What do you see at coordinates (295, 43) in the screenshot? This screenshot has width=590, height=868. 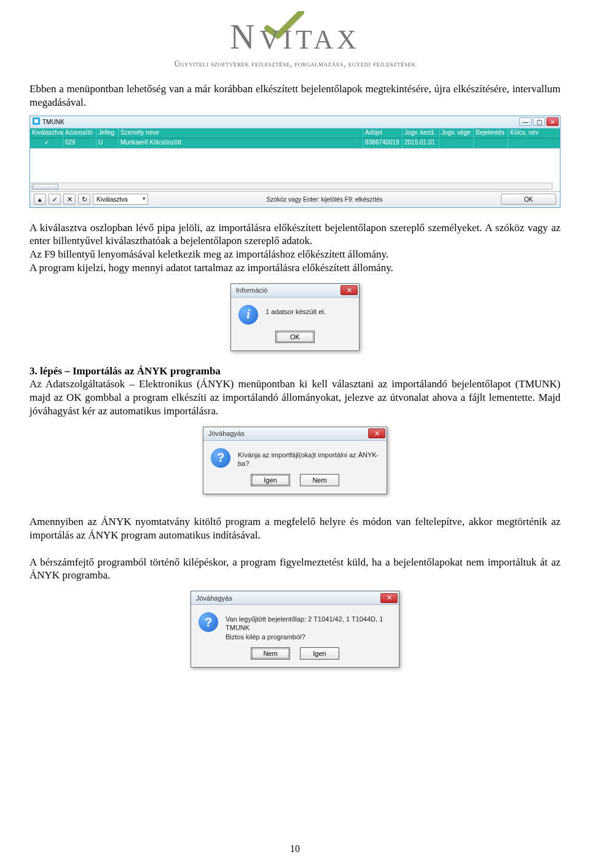 I see `header: N VITAX Ügyviteli szoftverek fejlesztése…` at bounding box center [295, 43].